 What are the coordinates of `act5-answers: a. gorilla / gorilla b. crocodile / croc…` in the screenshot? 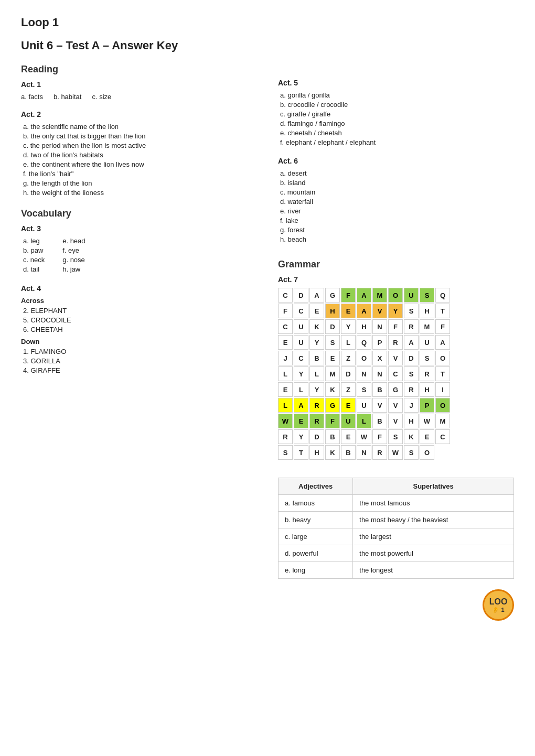 It's located at (396, 118).